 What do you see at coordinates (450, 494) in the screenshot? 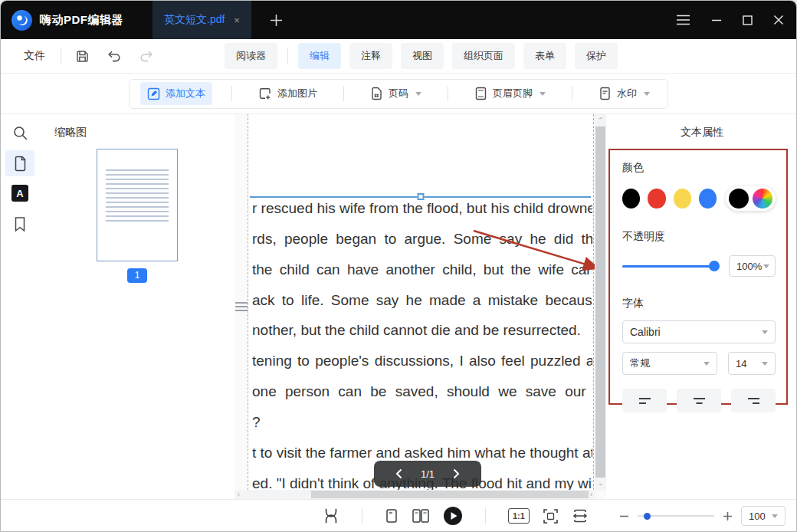
I see `horizontal-scrollbar-thumb` at bounding box center [450, 494].